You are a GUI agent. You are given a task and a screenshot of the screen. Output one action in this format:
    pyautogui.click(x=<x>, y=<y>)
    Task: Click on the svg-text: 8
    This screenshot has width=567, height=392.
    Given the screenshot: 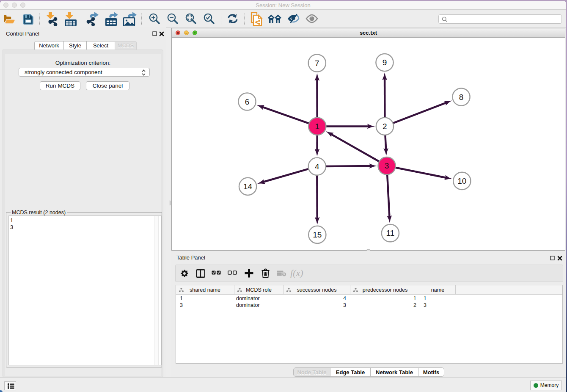 What is the action you would take?
    pyautogui.click(x=461, y=97)
    